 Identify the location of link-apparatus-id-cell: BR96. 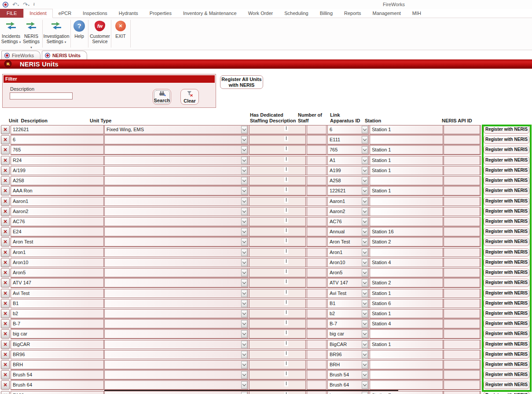
(348, 355).